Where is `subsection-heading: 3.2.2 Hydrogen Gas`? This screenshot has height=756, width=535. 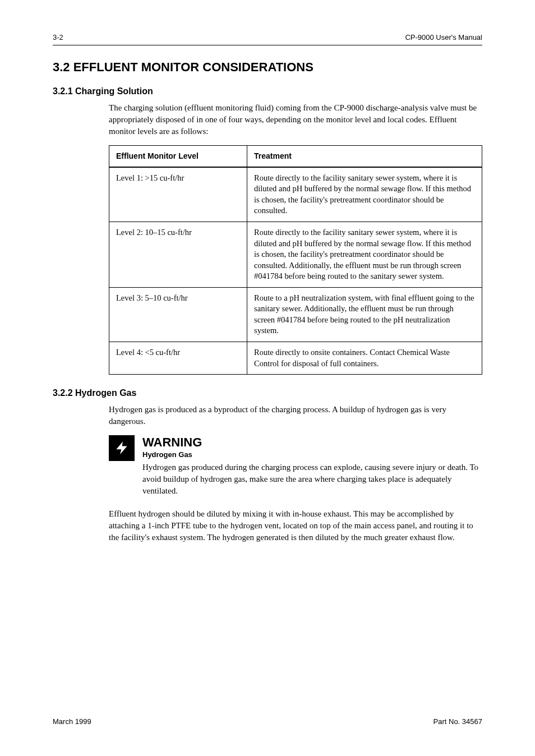
subsection-heading: 3.2.2 Hydrogen Gas is located at coordinates (268, 393).